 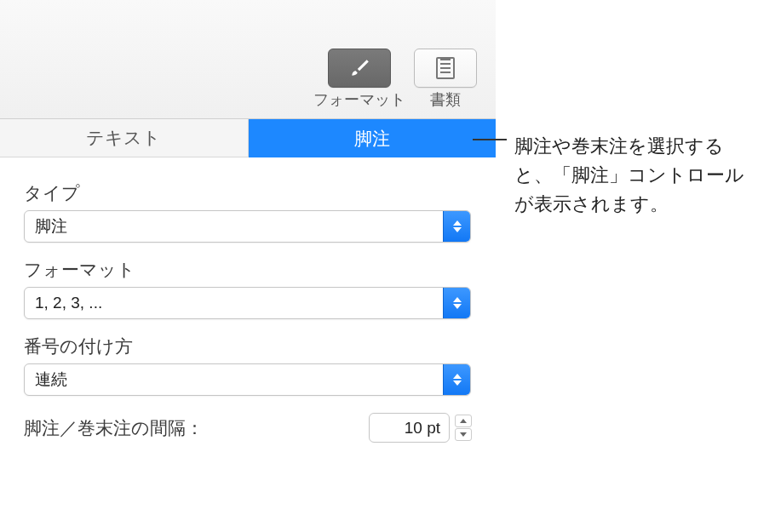 I want to click on numbering-select: 連続, so click(x=247, y=380).